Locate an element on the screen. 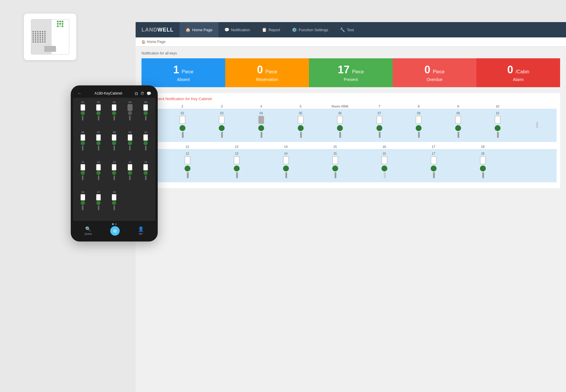 The image size is (566, 392). nav-item-notification: 💬 Notification is located at coordinates (237, 30).